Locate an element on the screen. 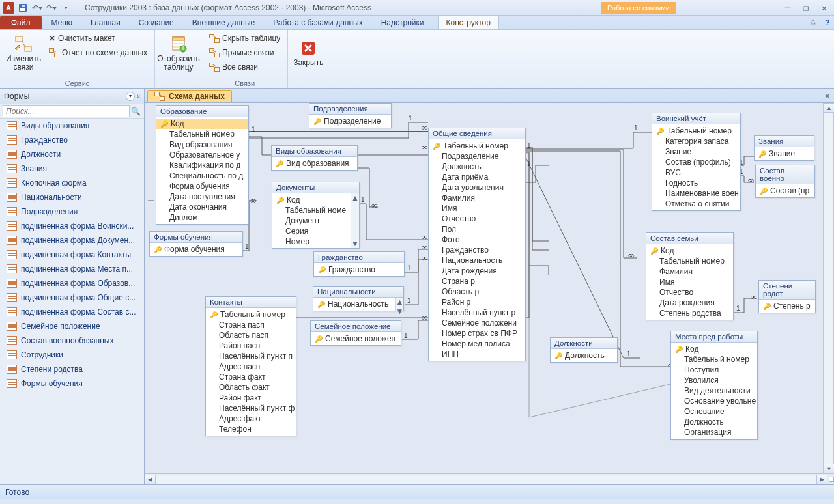 Image resolution: width=834 pixels, height=504 pixels. field: Пол is located at coordinates (477, 229).